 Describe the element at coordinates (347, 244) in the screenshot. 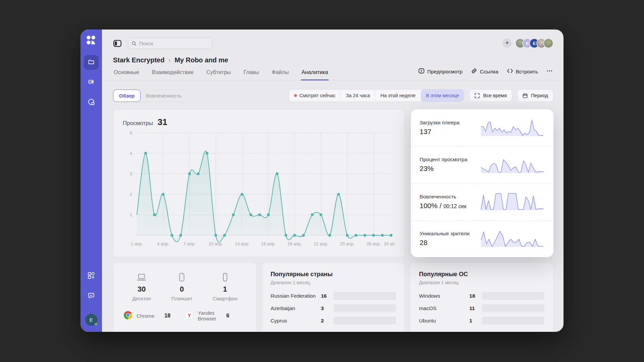

I see `svg-text: 25 апр.` at that location.